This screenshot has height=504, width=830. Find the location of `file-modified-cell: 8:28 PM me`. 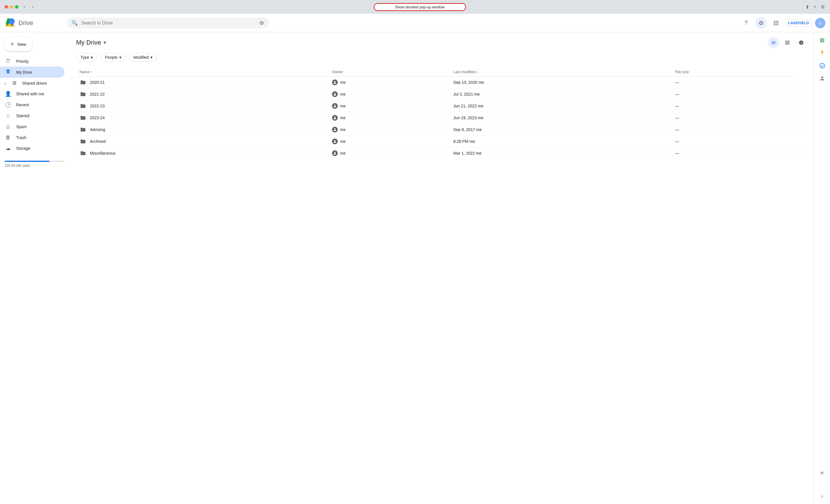

file-modified-cell: 8:28 PM me is located at coordinates (561, 141).